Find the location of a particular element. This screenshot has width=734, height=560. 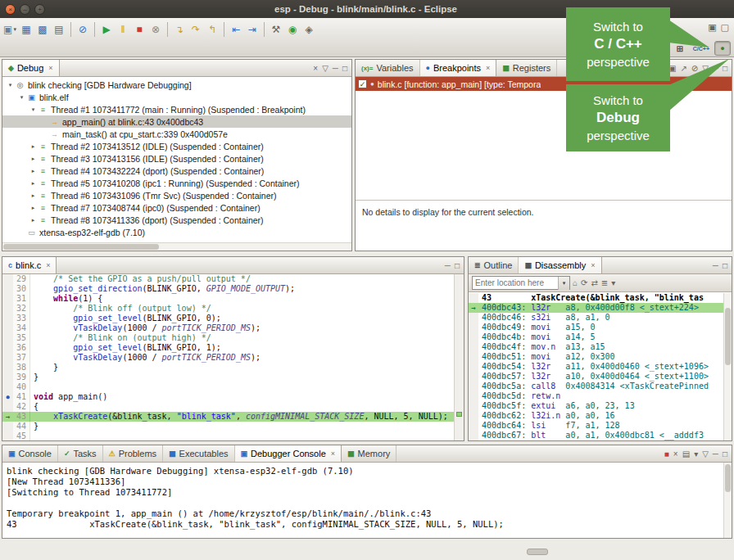

debug-tree-item: ▭xtensa-esp32-elf-gdb (7.10) is located at coordinates (177, 233).